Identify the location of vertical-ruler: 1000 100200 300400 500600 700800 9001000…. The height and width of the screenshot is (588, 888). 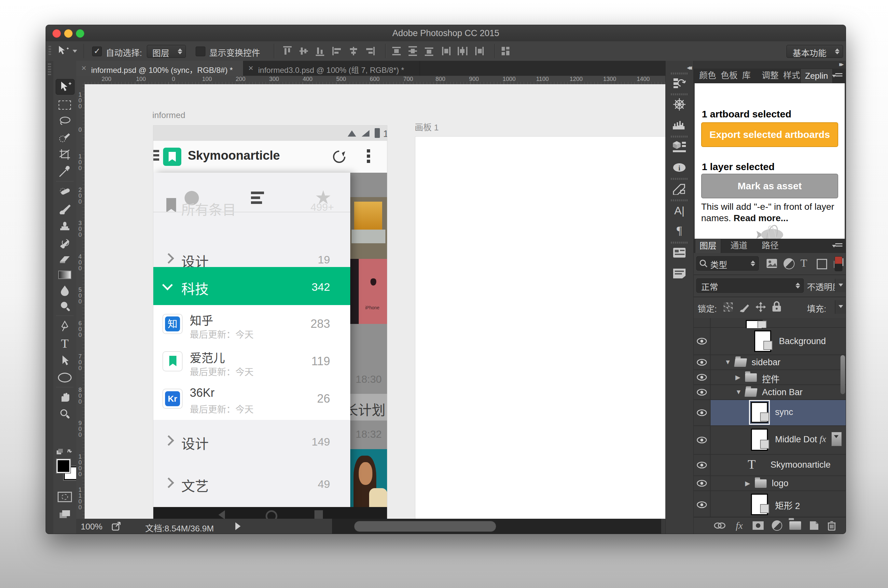
(80, 302).